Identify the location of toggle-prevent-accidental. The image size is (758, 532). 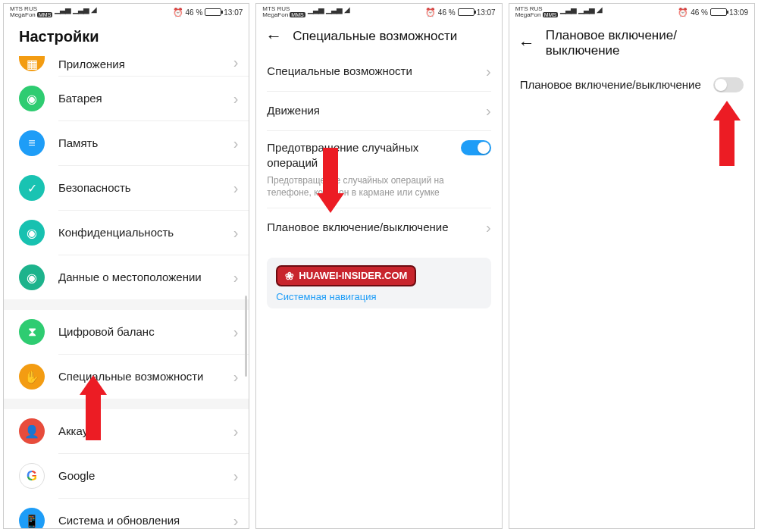
(476, 148).